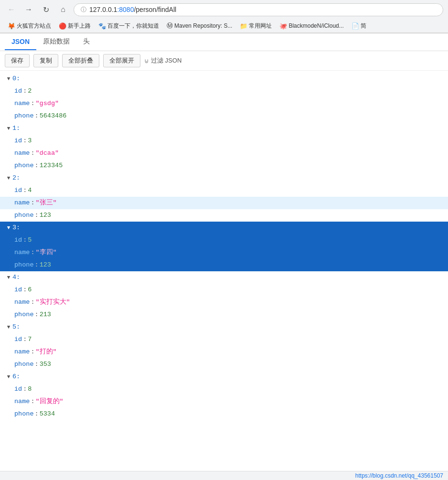  Describe the element at coordinates (46, 203) in the screenshot. I see `json-value-name: "张三"` at that location.